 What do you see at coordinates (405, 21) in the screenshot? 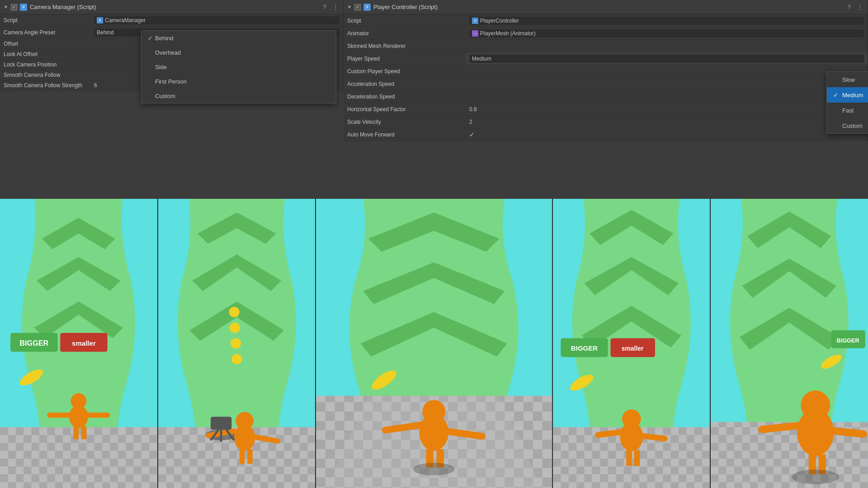
I see `pc-script-row: Script` at bounding box center [405, 21].